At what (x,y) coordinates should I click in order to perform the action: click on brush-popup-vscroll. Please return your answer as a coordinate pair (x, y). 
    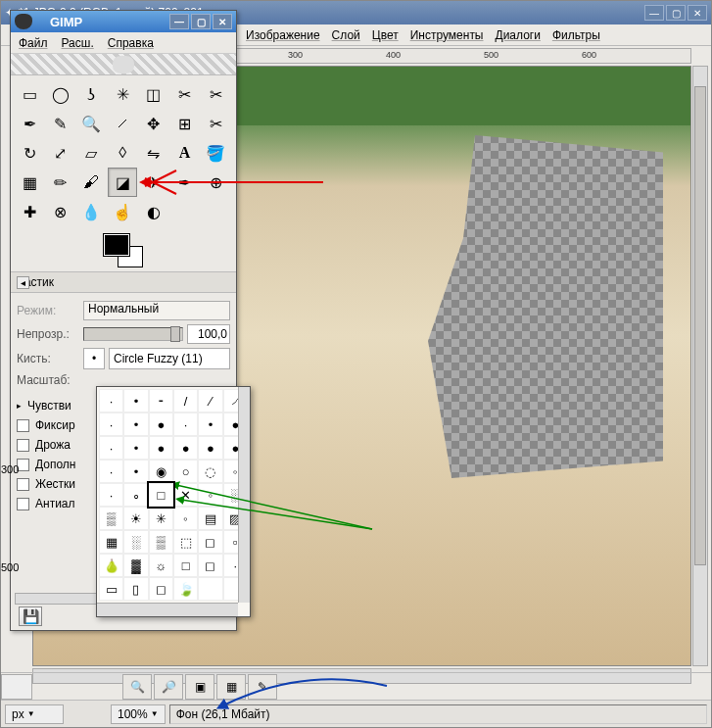
    Looking at the image, I should click on (244, 495).